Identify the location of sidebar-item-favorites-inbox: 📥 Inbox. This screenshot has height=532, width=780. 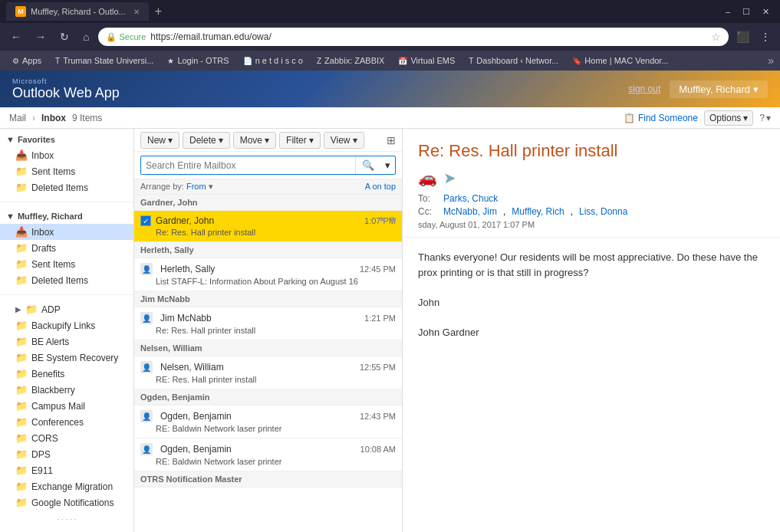
(67, 155).